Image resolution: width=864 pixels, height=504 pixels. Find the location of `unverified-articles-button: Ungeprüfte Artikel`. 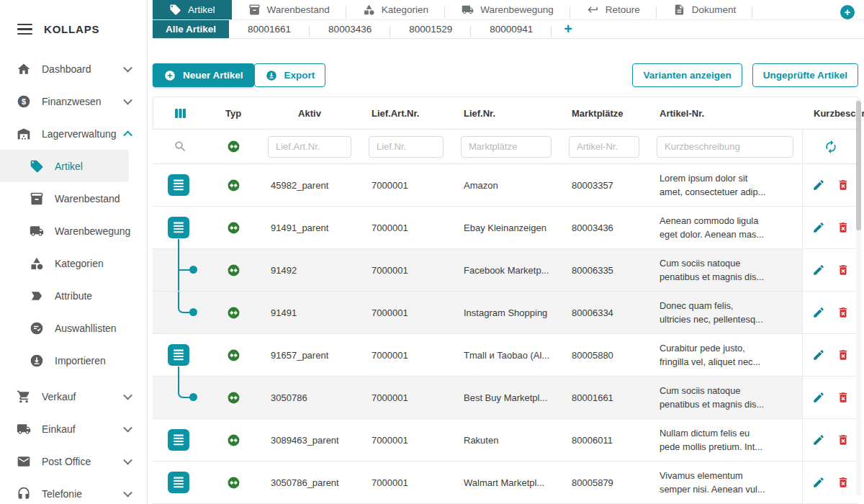

unverified-articles-button: Ungeprüfte Artikel is located at coordinates (805, 75).